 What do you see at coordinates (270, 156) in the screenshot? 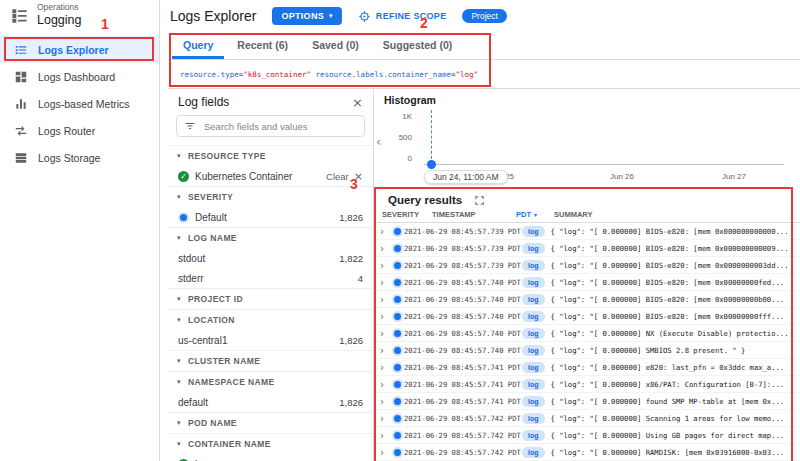
I see `section-header-resource-type: ▾RESOURCE TYPE` at bounding box center [270, 156].